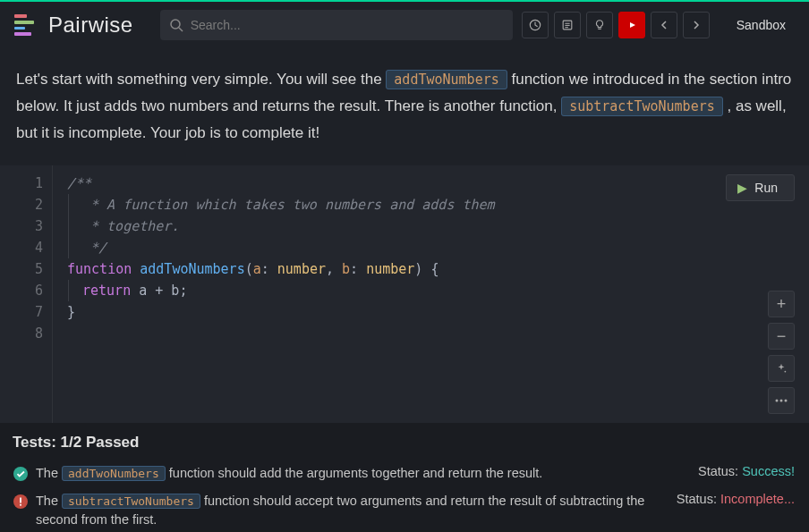 The image size is (809, 532). Describe the element at coordinates (746, 471) in the screenshot. I see `test-status: Status: Success!` at that location.